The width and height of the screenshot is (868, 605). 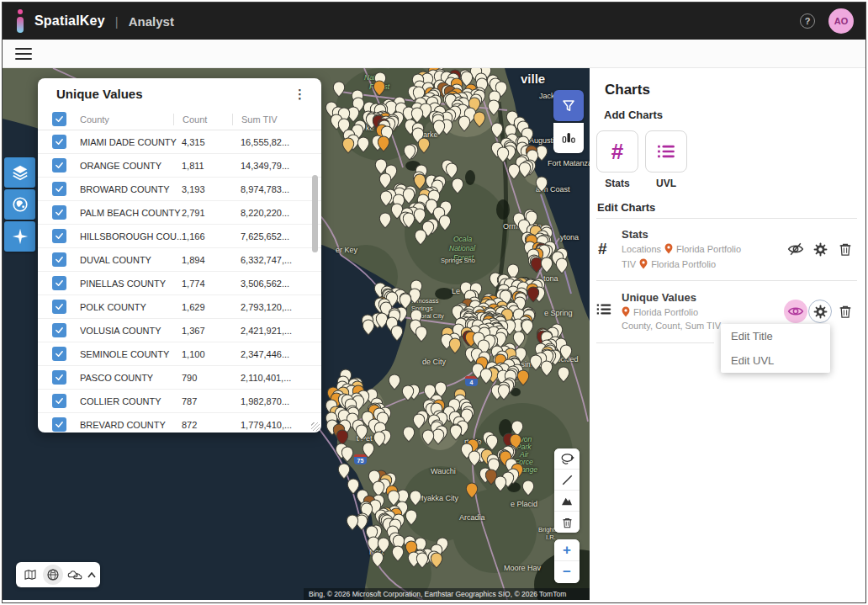 I want to click on uvl-settings-button, so click(x=820, y=311).